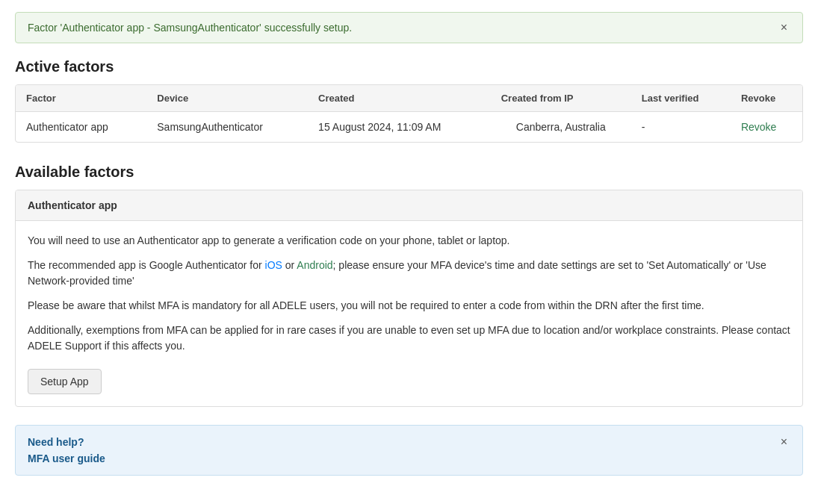  What do you see at coordinates (409, 113) in the screenshot?
I see `active-factors-table: Factor Device Created Created from IP La…` at bounding box center [409, 113].